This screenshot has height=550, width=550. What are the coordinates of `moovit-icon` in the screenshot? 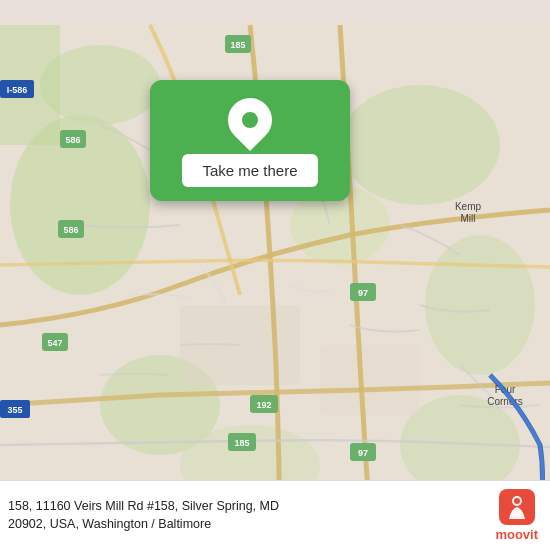 It's located at (517, 507).